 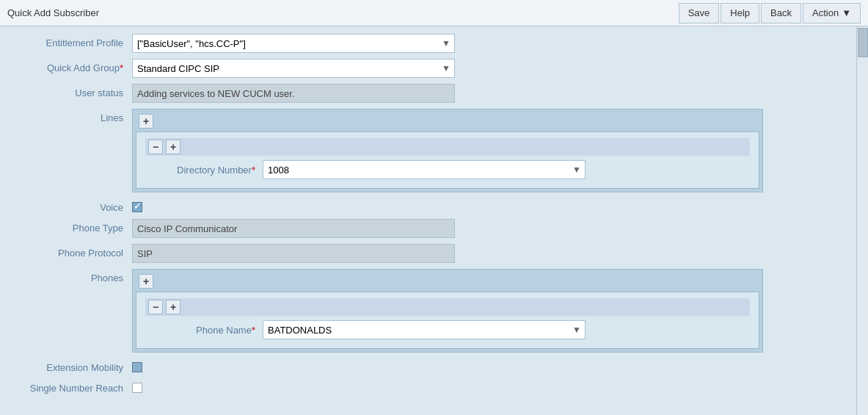 What do you see at coordinates (73, 116) in the screenshot?
I see `lines-label: Lines` at bounding box center [73, 116].